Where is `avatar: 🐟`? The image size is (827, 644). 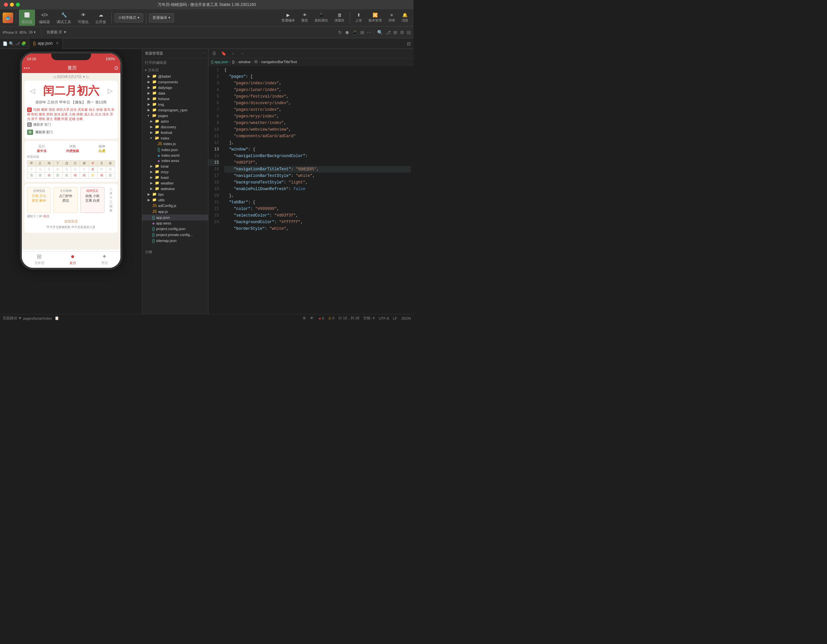 avatar: 🐟 is located at coordinates (8, 18).